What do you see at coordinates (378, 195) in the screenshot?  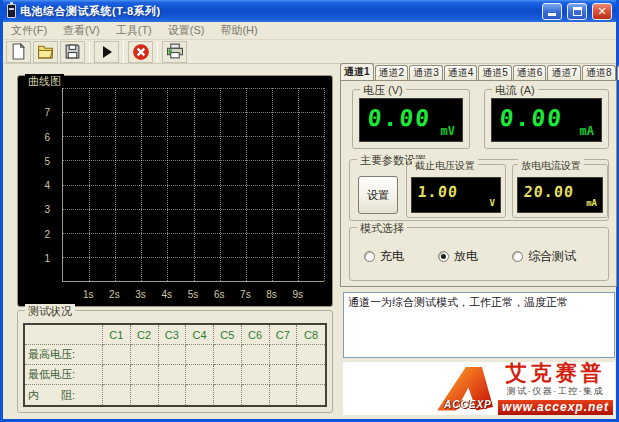 I see `set-button: 设置` at bounding box center [378, 195].